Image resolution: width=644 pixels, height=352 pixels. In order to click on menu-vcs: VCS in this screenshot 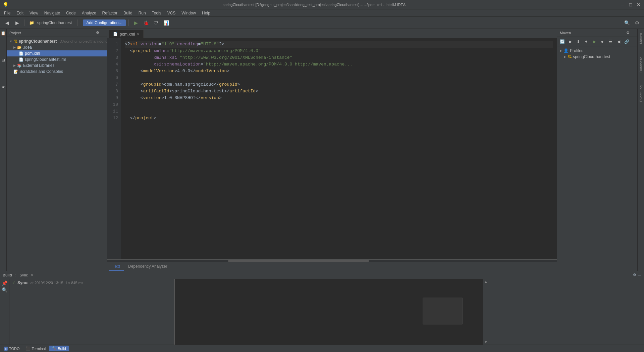, I will do `click(172, 13)`.